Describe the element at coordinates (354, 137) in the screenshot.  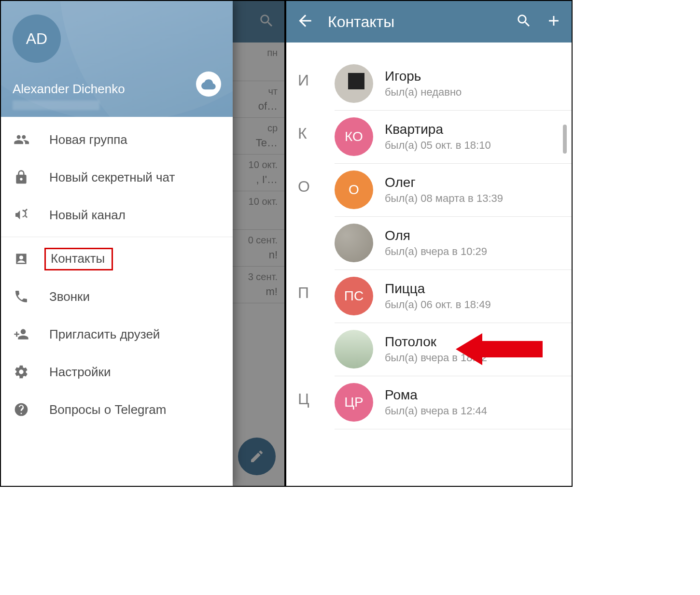
I see `contact-avatar: КО` at that location.